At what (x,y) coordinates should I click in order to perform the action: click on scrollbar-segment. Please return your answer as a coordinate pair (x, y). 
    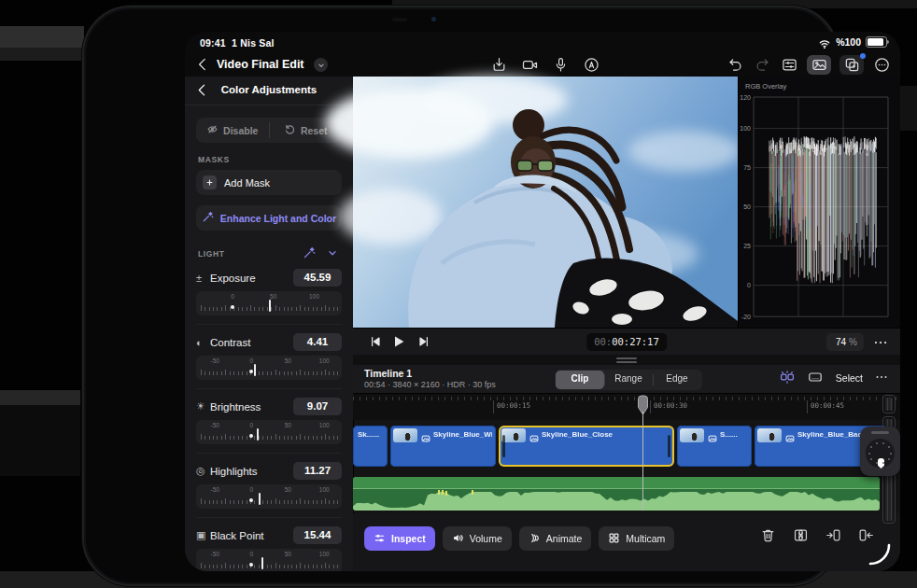
    Looking at the image, I should click on (889, 404).